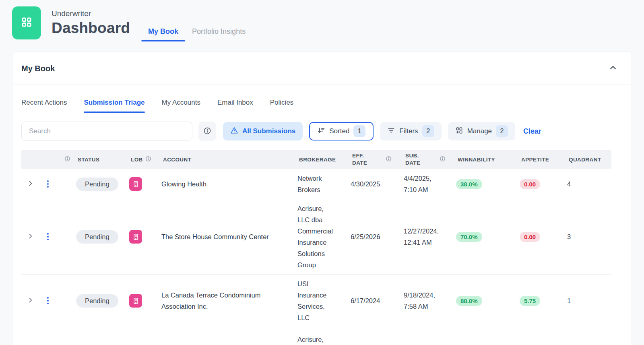  Describe the element at coordinates (469, 184) in the screenshot. I see `winnability-badge: 38.0%` at that location.